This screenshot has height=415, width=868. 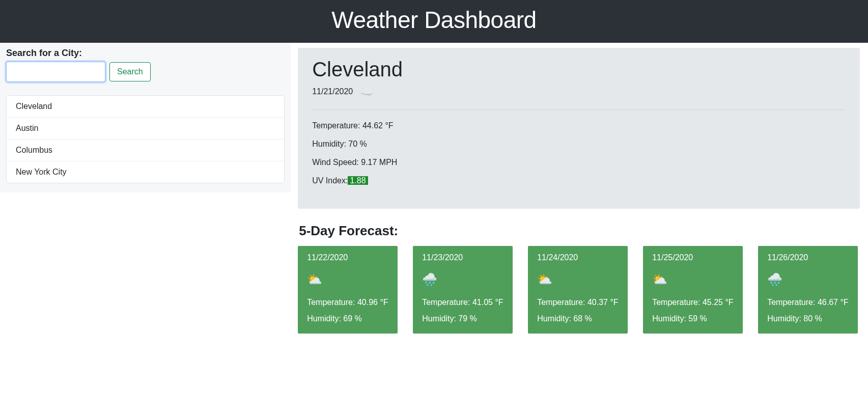 I want to click on wind-label: Wind Speed:, so click(x=335, y=162).